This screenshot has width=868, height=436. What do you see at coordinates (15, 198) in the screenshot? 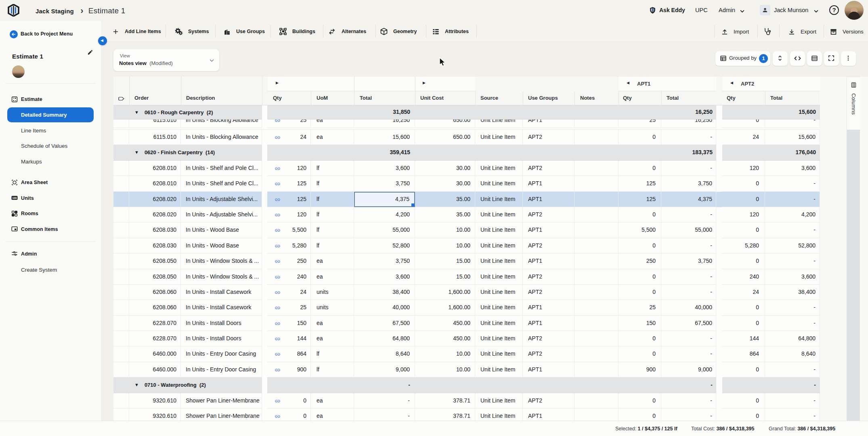
I see `svg-text: 100` at bounding box center [15, 198].